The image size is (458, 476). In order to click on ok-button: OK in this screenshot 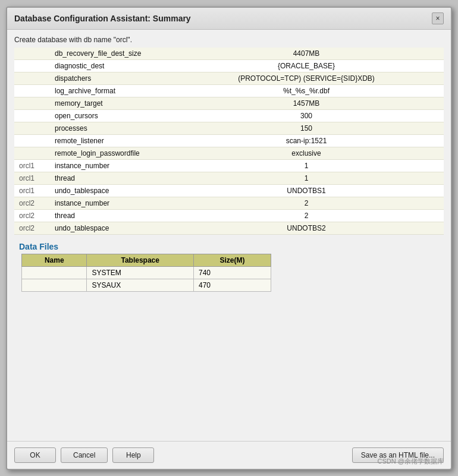, I will do `click(35, 455)`.